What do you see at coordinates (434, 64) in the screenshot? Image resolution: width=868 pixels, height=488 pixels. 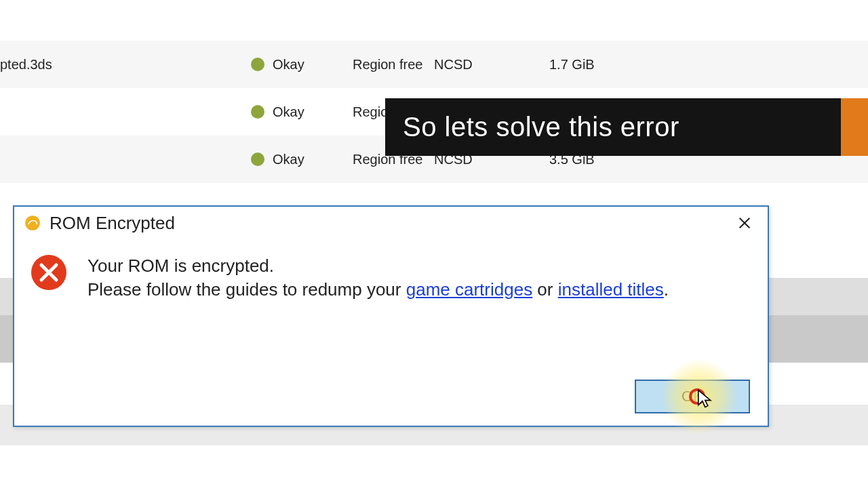 I see `table-row: pted.3ds Okay Region free NCSD 1.7 GiB` at bounding box center [434, 64].